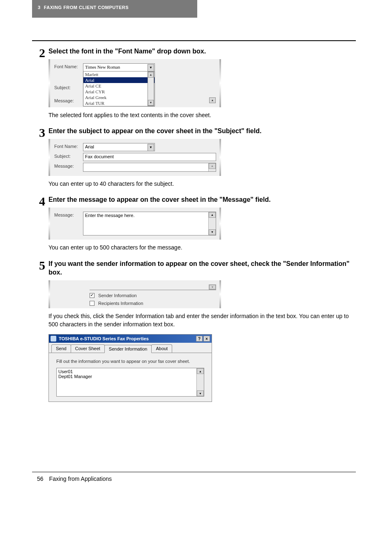  I want to click on sender-info-value: User01 Dept01 Manager, so click(75, 374).